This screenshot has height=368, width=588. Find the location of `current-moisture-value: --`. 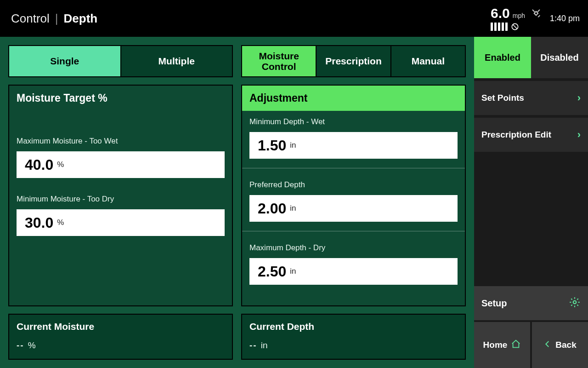

current-moisture-value: -- is located at coordinates (20, 345).